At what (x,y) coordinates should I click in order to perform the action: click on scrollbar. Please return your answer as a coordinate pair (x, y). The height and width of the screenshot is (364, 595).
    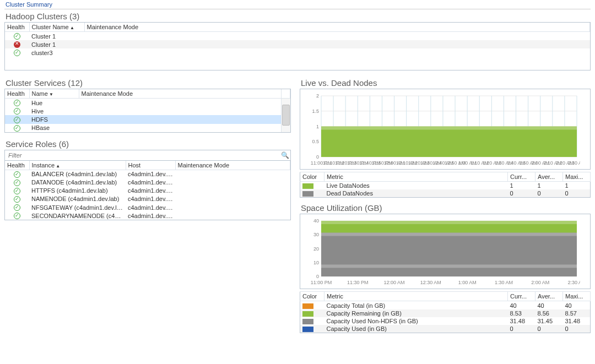
    Looking at the image, I should click on (286, 116).